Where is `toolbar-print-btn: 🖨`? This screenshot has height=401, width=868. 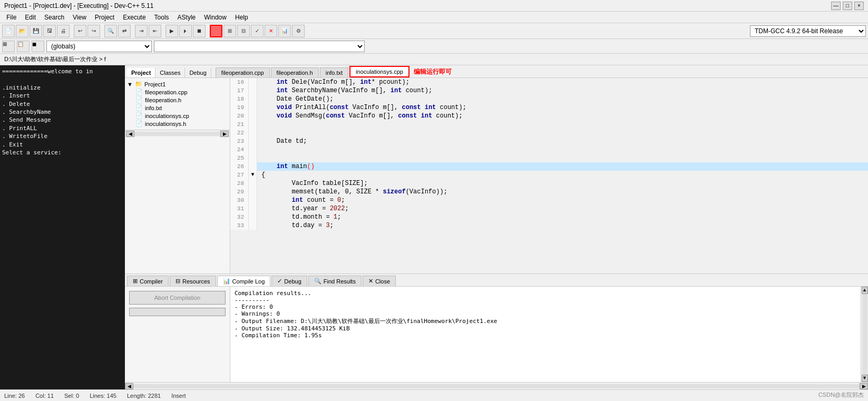 toolbar-print-btn: 🖨 is located at coordinates (63, 31).